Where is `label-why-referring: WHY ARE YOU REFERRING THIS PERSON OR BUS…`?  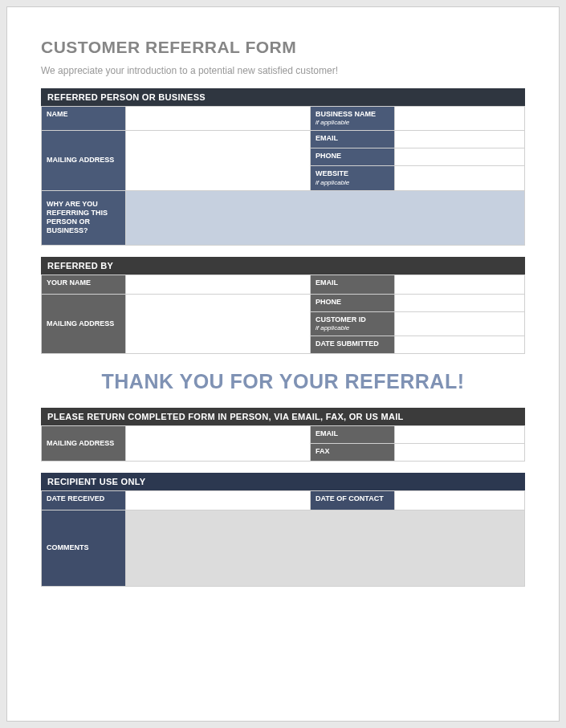 label-why-referring: WHY ARE YOU REFERRING THIS PERSON OR BUS… is located at coordinates (83, 218).